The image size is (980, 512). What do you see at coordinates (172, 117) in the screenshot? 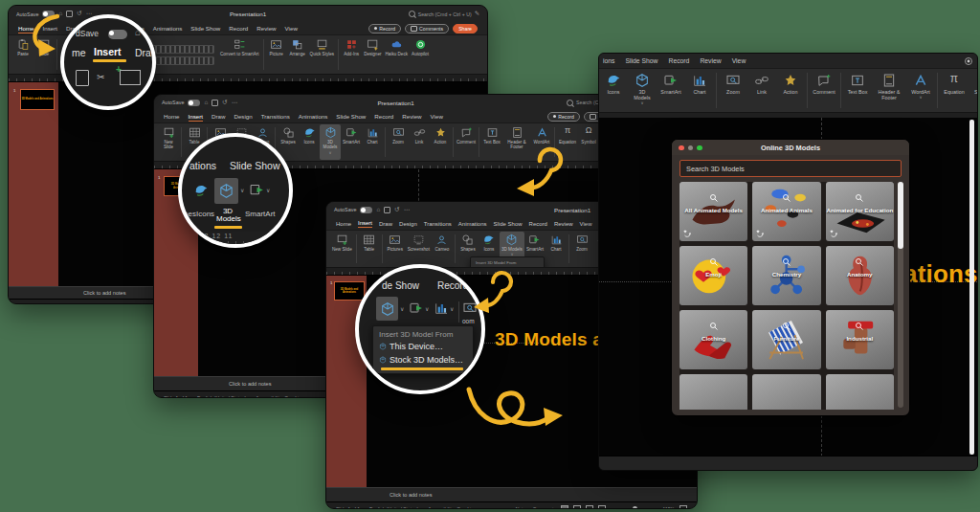
I see `tab-home: Home` at bounding box center [172, 117].